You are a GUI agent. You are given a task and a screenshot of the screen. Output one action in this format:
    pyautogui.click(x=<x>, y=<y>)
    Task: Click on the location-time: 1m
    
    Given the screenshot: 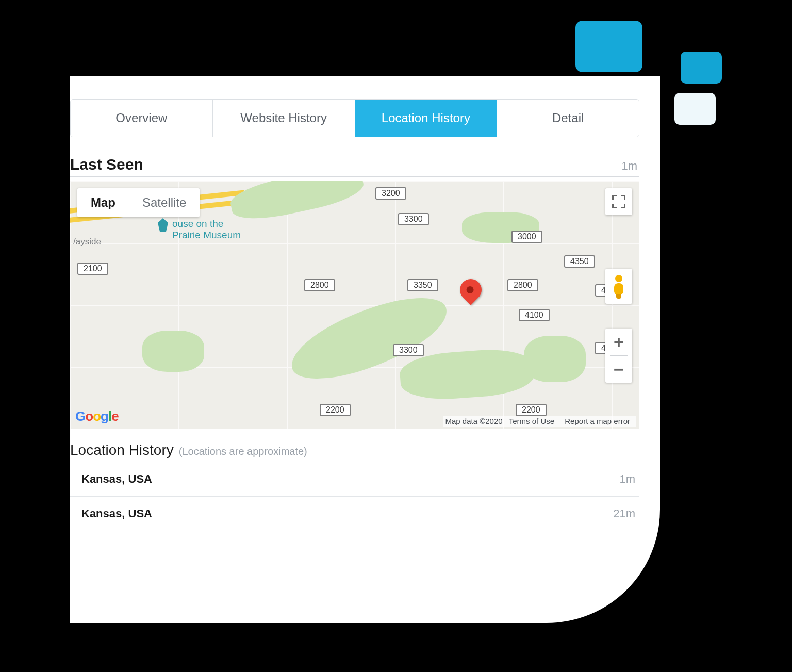 What is the action you would take?
    pyautogui.click(x=627, y=479)
    